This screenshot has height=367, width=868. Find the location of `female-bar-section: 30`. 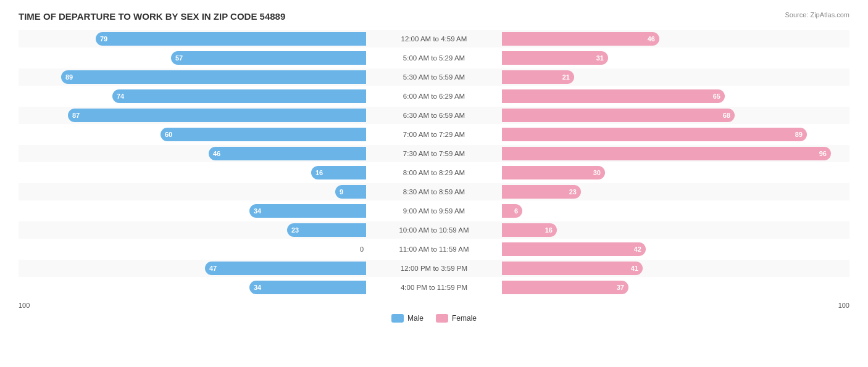

female-bar-section: 30 is located at coordinates (675, 173).